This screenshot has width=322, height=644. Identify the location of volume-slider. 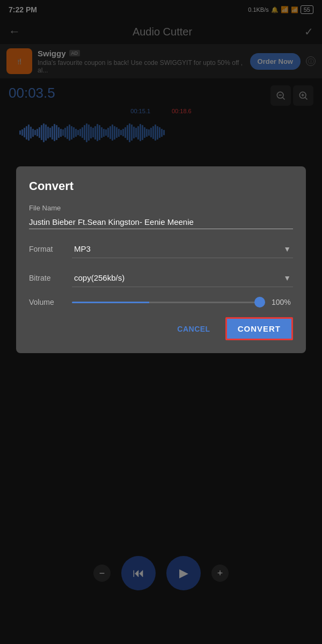
(169, 303).